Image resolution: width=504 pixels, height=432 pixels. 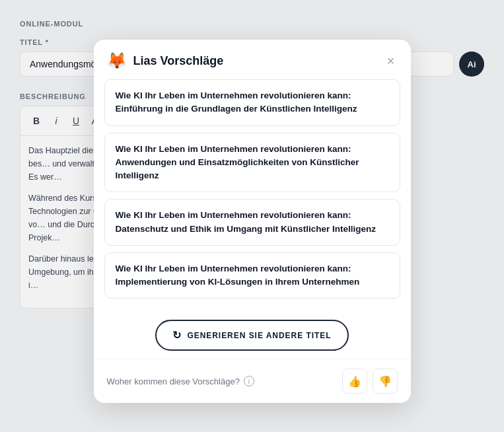 I want to click on suggestion-item-2: Wie KI Ihr Leben im Unternehmen revoluti…, so click(x=252, y=162).